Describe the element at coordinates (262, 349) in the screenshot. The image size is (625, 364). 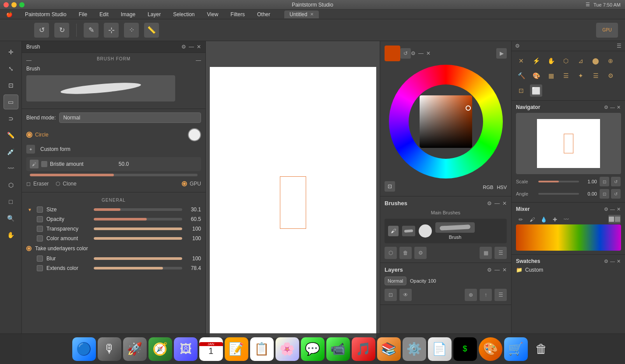
I see `dock-reminders: 📋` at that location.